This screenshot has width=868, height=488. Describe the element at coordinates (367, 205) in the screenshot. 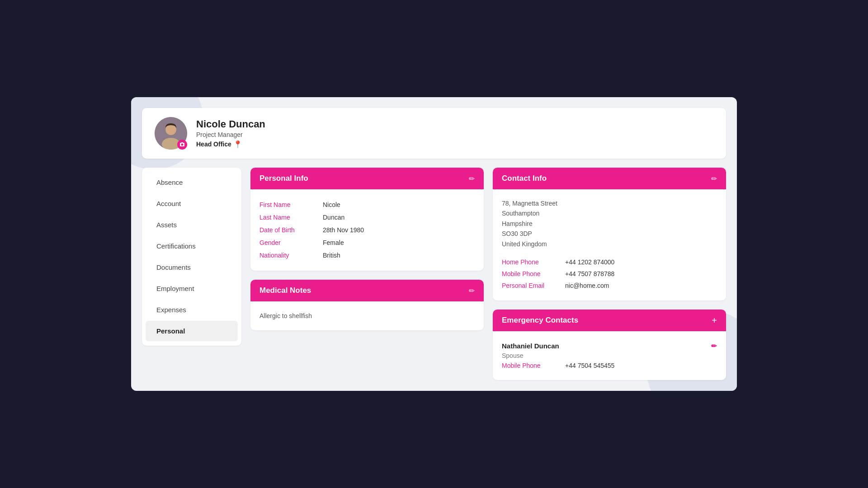

I see `table-row: First Name Nicole` at that location.